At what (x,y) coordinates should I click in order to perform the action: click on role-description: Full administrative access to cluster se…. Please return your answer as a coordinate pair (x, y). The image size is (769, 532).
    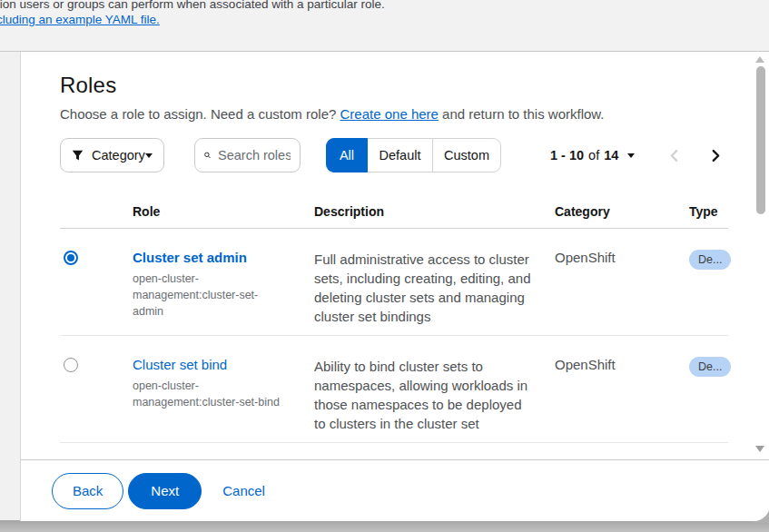
    Looking at the image, I should click on (434, 288).